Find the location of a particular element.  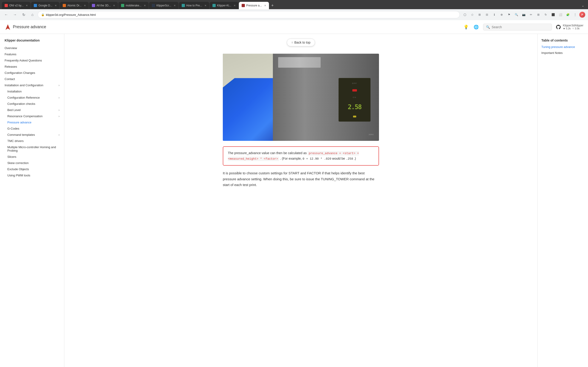

caliper-image-inner: OFF ON 2.58 ZERO is located at coordinates (301, 97).